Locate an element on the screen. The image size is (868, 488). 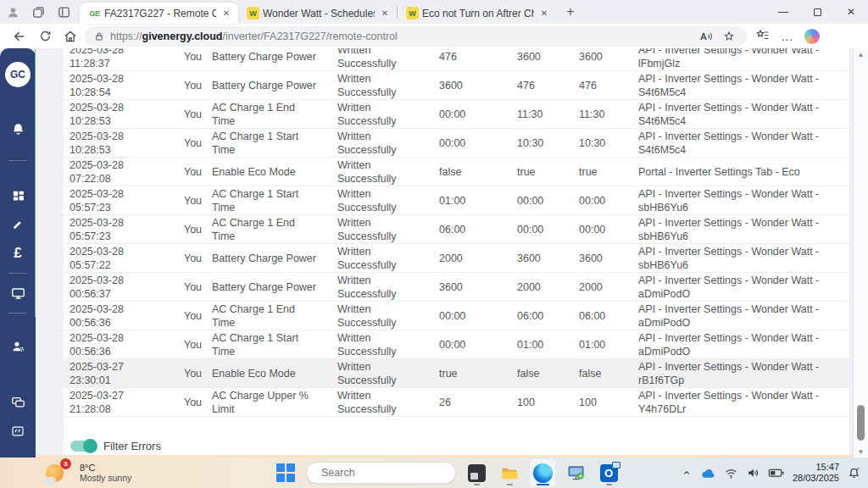
table-row: 2025-03-2811:28:37 You Battery Charge Po… is located at coordinates (456, 59).